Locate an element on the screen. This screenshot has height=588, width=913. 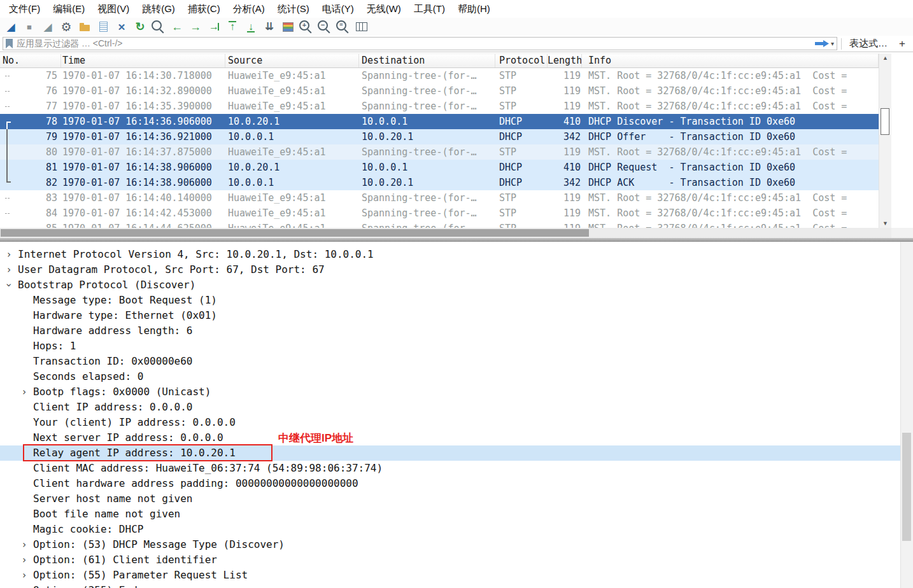
column-header-time: Time is located at coordinates (143, 61).